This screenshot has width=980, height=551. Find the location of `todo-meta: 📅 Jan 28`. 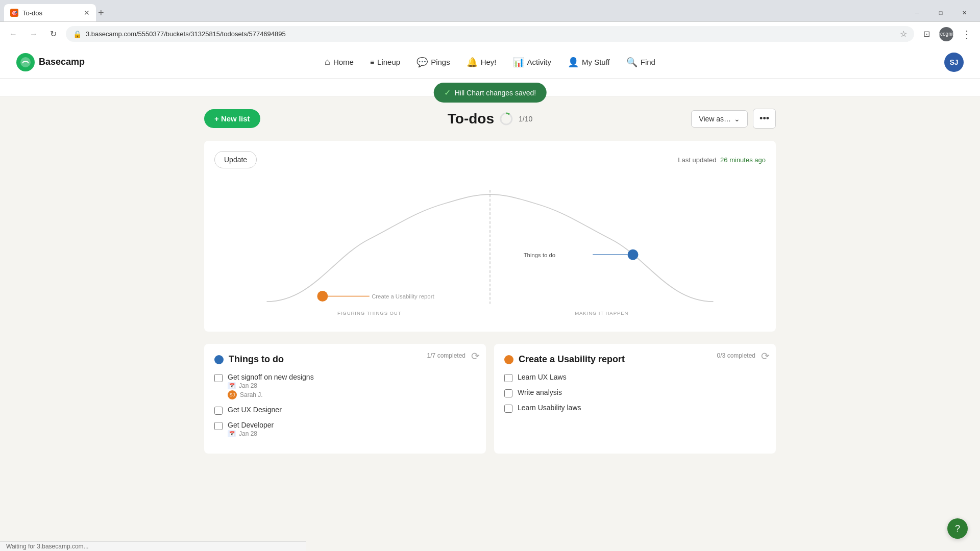

todo-meta: 📅 Jan 28 is located at coordinates (271, 386).